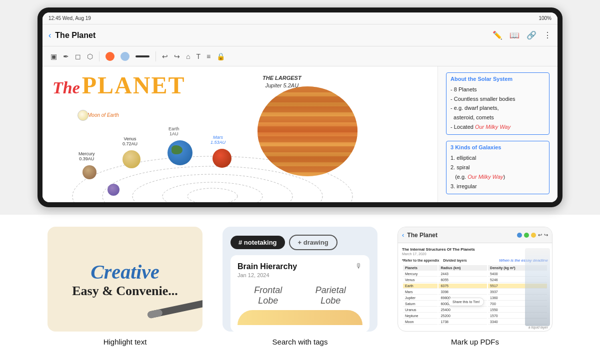 Image resolution: width=600 pixels, height=364 pixels. Describe the element at coordinates (545, 18) in the screenshot. I see `status-battery: 100%` at that location.